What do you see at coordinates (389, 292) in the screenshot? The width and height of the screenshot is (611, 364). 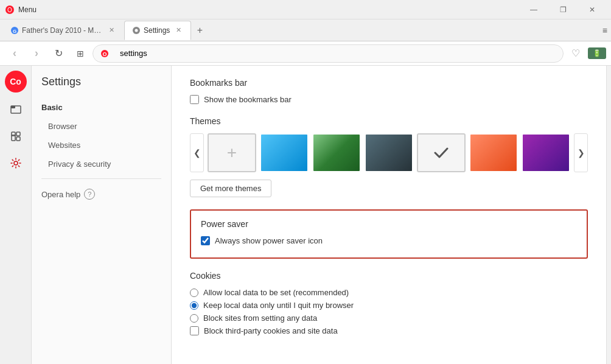 I see `cookies-allow-local-row: Allow local data to be set (recommended)` at bounding box center [389, 292].